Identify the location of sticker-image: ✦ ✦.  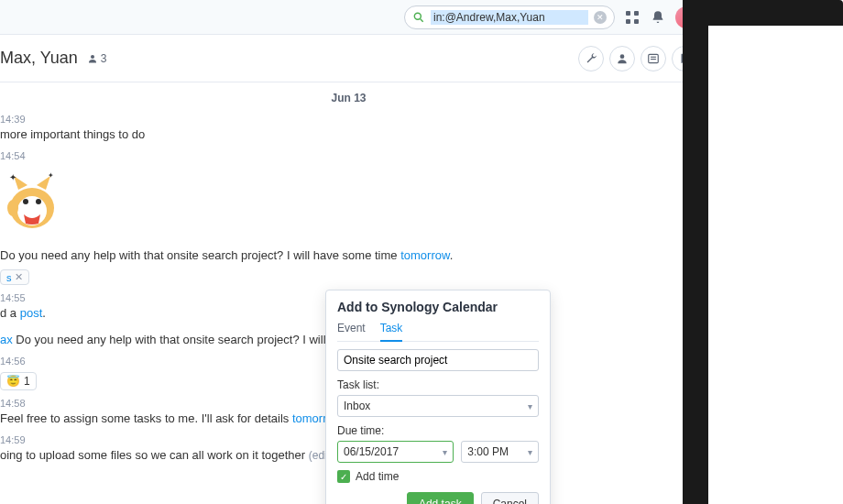
(32, 199).